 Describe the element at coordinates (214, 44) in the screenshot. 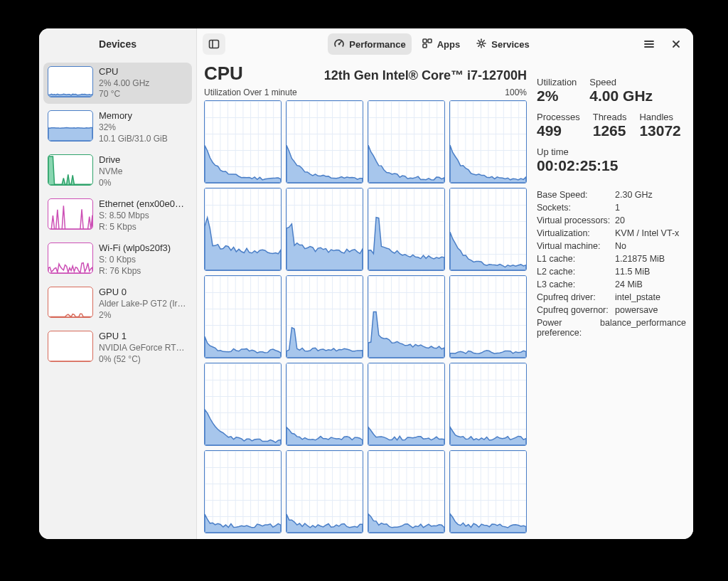

I see `panel-left-icon` at that location.